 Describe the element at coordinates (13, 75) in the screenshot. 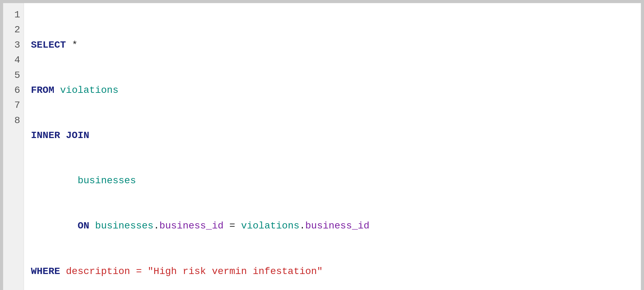

I see `line-num-5: 5` at that location.